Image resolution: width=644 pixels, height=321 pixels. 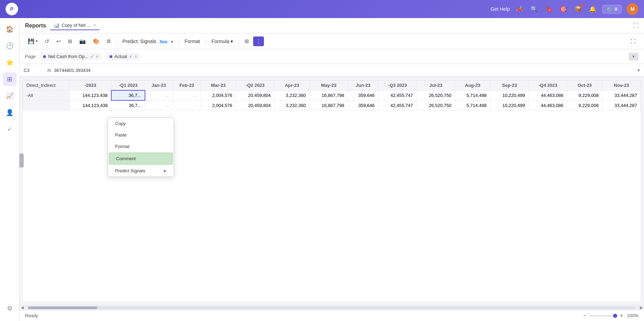 What do you see at coordinates (363, 95) in the screenshot?
I see `cell-all-jun: 359,646` at bounding box center [363, 95].